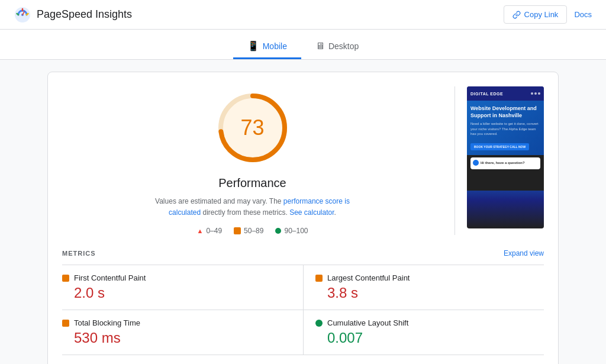 Image resolution: width=606 pixels, height=364 pixels. What do you see at coordinates (503, 163) in the screenshot?
I see `screenshot-chat-name: Hi there, have a question?` at bounding box center [503, 163].